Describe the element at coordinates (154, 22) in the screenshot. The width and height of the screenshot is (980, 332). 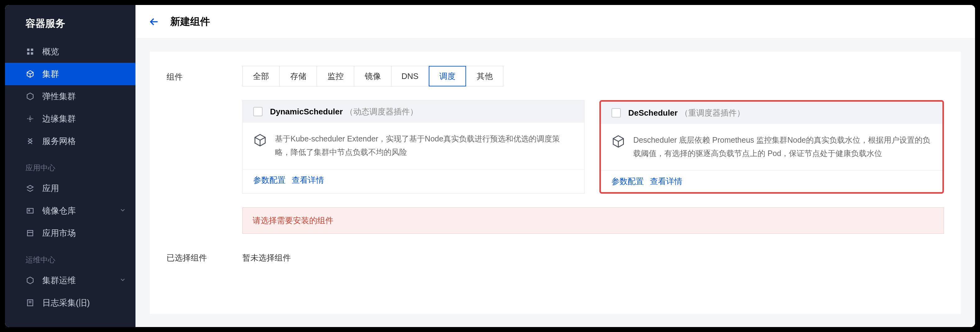
I see `back-button` at that location.